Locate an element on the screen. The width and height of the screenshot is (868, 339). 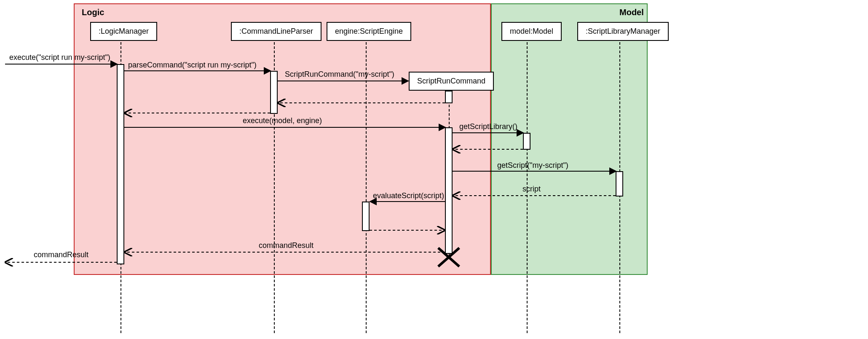
msg-evaluate-script: evaluateScript(script) is located at coordinates (409, 196).